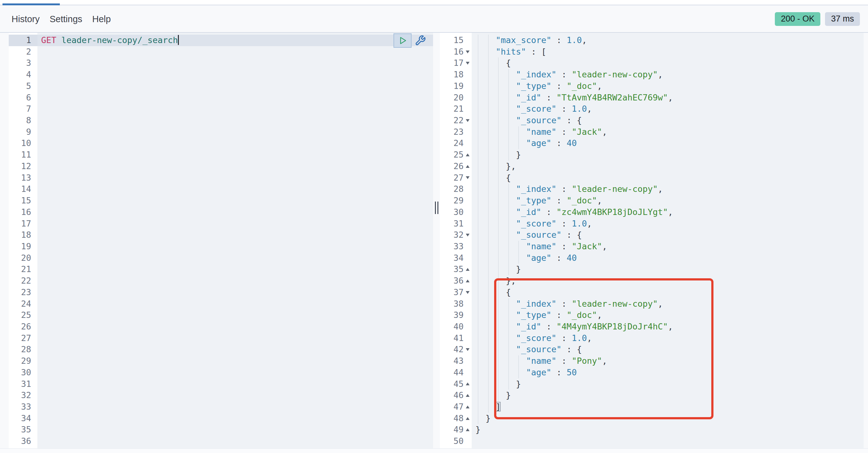 Image resolution: width=868 pixels, height=453 pixels. I want to click on request-line: 3, so click(221, 63).